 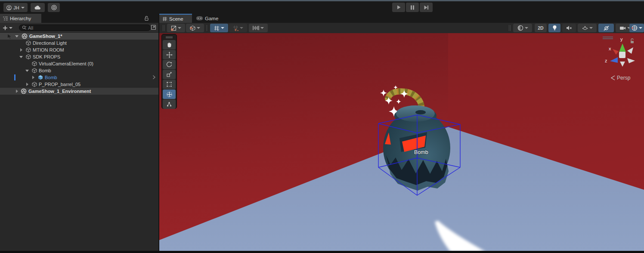 I want to click on lighting-toggle-button, so click(x=554, y=28).